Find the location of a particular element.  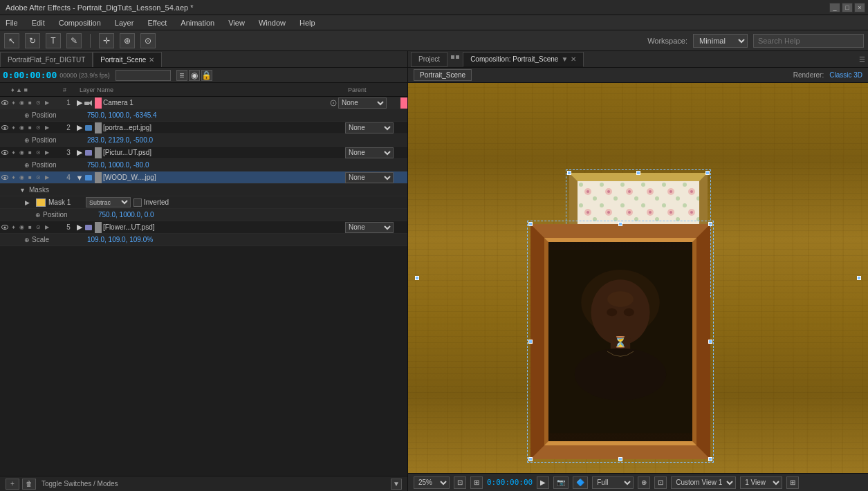

layer-1-parent: None is located at coordinates (369, 103).